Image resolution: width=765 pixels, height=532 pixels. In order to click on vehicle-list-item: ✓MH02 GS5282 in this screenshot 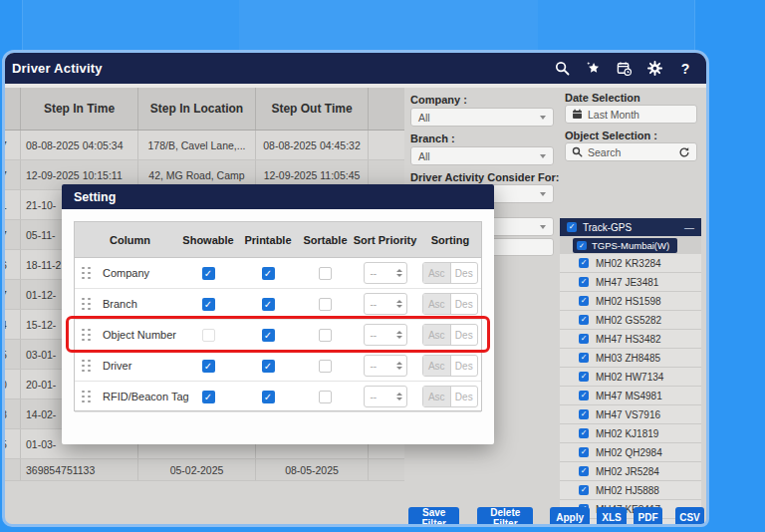, I will do `click(631, 321)`.